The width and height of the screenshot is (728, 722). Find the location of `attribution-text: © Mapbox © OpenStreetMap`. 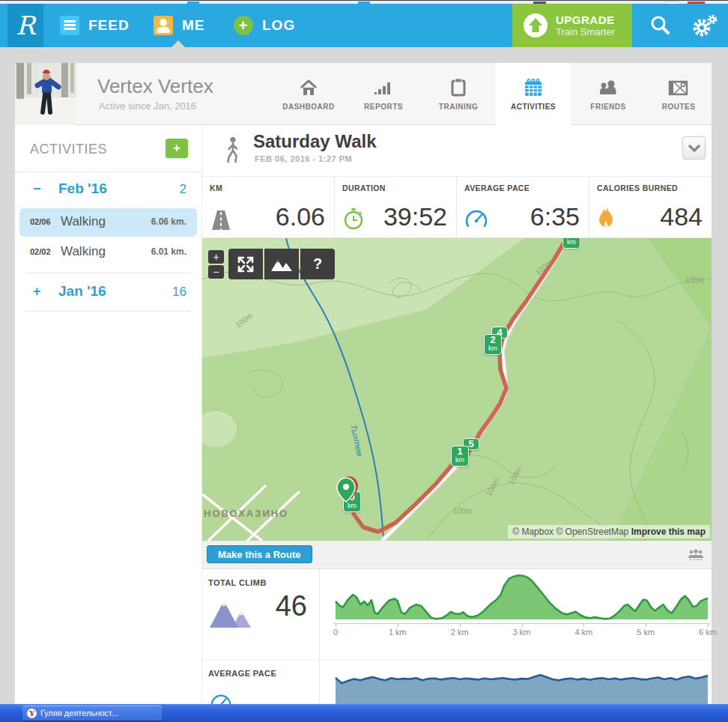

attribution-text: © Mapbox © OpenStreetMap is located at coordinates (571, 532).